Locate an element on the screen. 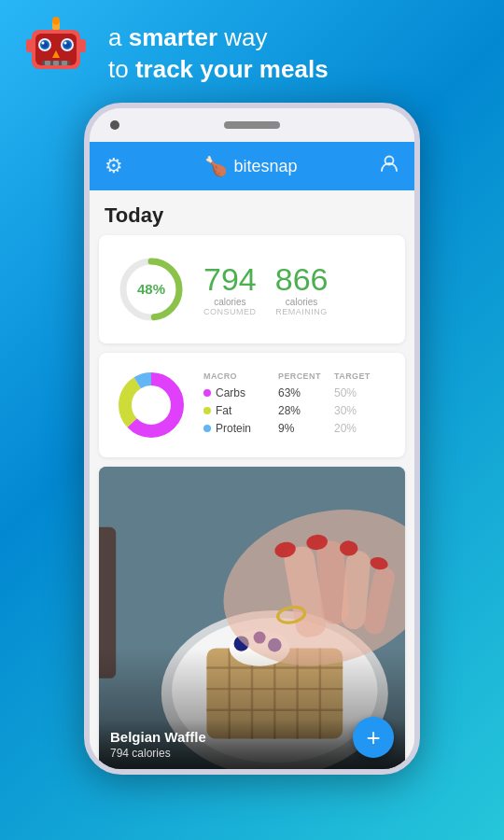  calories-consumed-stat: 794 calories CONSUMED is located at coordinates (230, 289).